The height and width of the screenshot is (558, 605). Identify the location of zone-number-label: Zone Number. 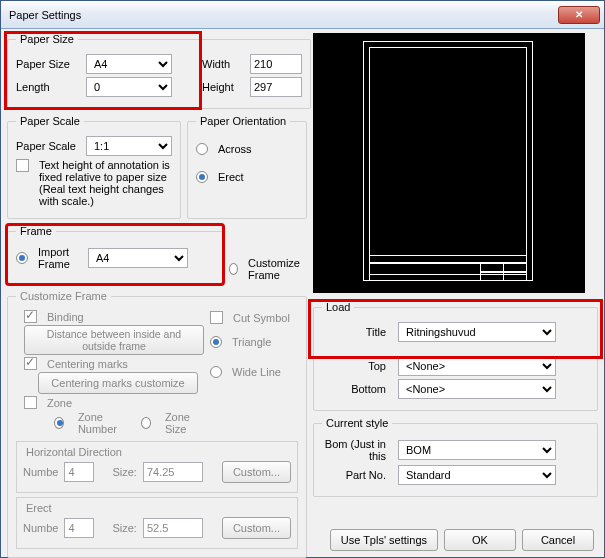
(104, 423).